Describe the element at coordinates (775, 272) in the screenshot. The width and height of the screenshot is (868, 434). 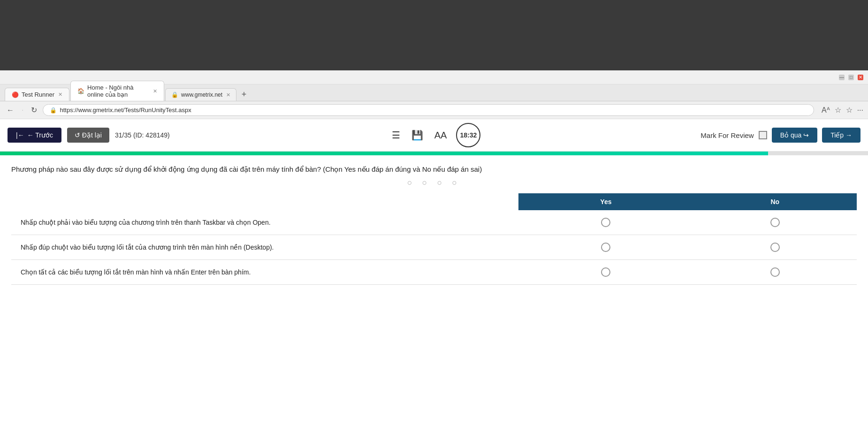
I see `radio-row3-no` at that location.